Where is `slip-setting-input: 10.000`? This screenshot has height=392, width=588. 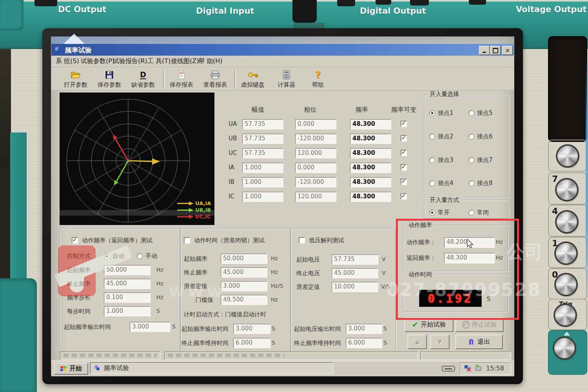 slip-setting-input: 10.000 is located at coordinates (355, 287).